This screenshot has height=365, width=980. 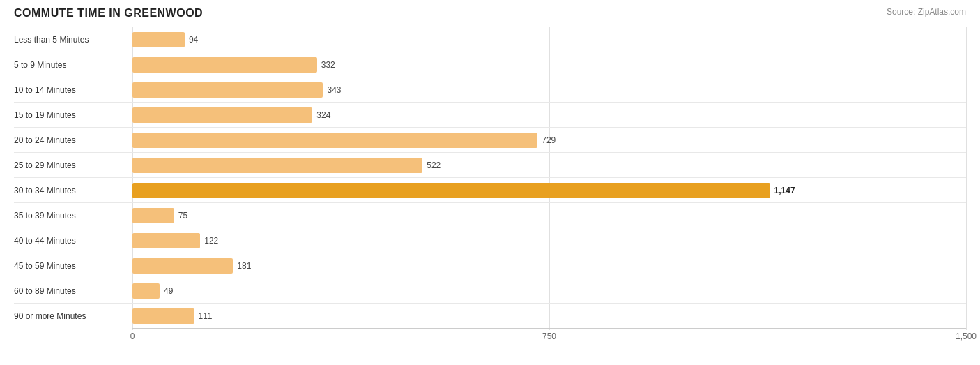 I want to click on bar-label: 5 to 9 Minutes, so click(x=73, y=65).